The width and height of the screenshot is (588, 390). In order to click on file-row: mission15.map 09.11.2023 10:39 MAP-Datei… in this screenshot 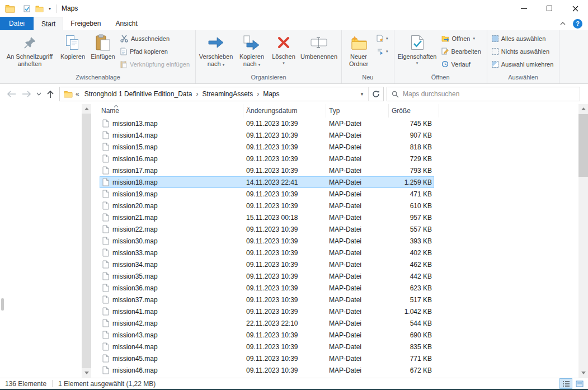, I will do `click(267, 147)`.